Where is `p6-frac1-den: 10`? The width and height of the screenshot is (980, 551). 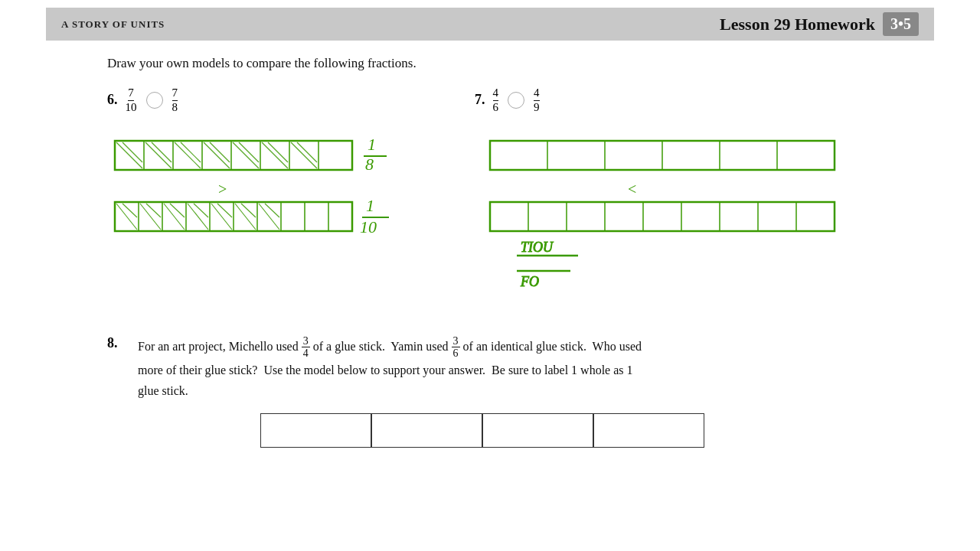 p6-frac1-den: 10 is located at coordinates (132, 107).